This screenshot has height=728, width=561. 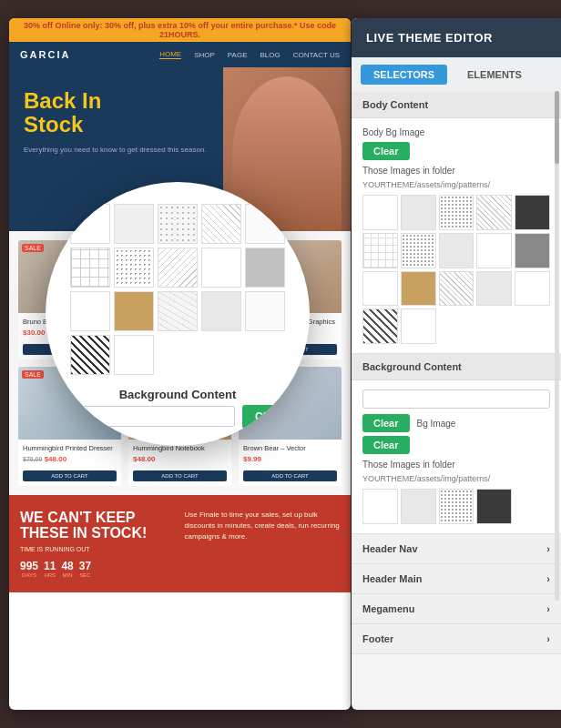 What do you see at coordinates (178, 395) in the screenshot?
I see `overlay-title: Background Content` at bounding box center [178, 395].